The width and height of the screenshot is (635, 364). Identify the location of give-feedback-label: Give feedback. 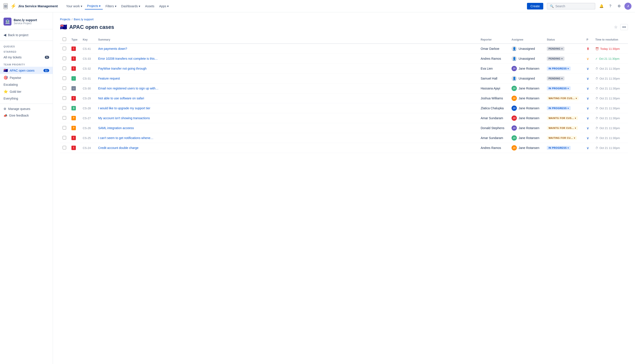
(19, 116).